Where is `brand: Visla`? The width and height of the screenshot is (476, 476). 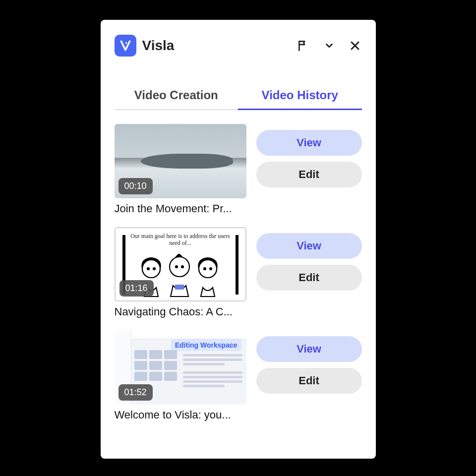 brand: Visla is located at coordinates (145, 46).